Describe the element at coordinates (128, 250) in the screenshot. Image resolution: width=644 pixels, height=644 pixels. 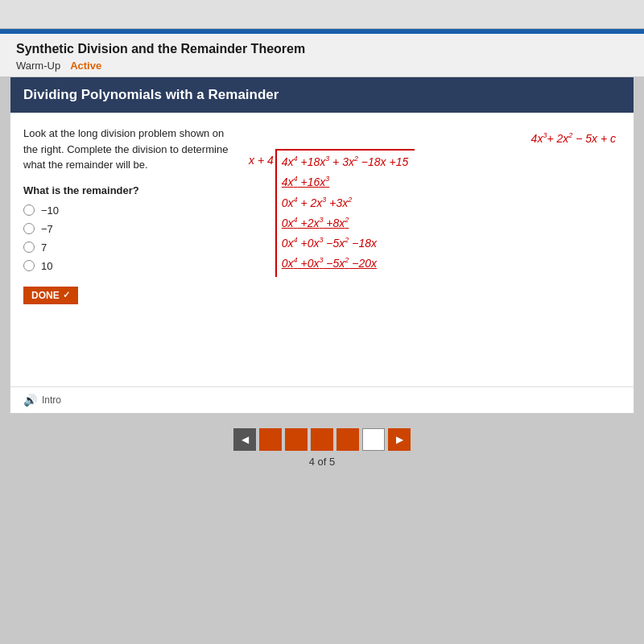
I see `question-side: Look at the long division problem shown …` at that location.